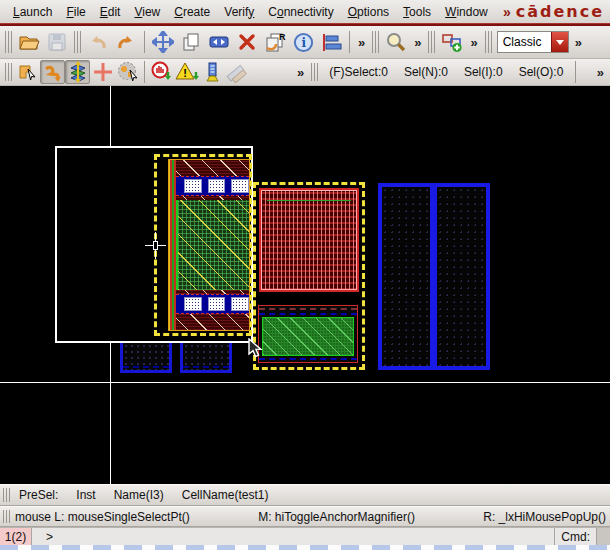 This screenshot has height=550, width=610. Describe the element at coordinates (507, 12) in the screenshot. I see `logo-chevron-icon: »` at that location.